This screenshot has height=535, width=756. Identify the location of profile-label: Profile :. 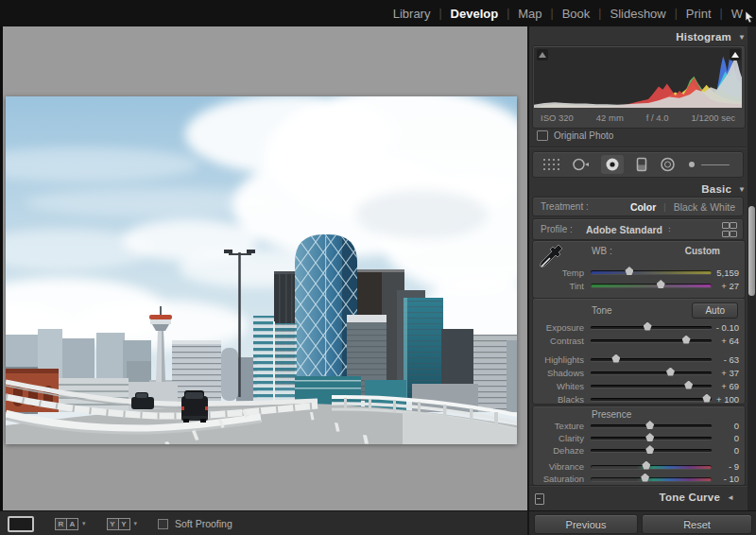
(557, 229).